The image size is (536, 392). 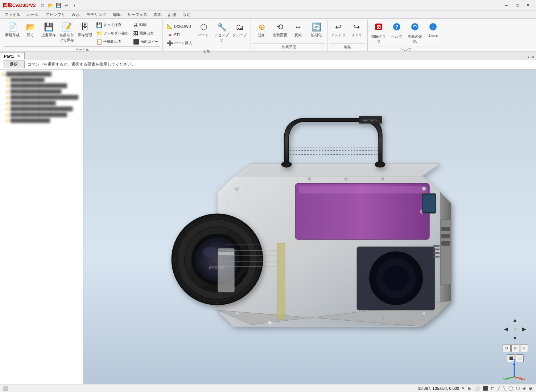 What do you see at coordinates (415, 33) in the screenshot?
I see `ribbon-update-button: 更新の確認` at bounding box center [415, 33].